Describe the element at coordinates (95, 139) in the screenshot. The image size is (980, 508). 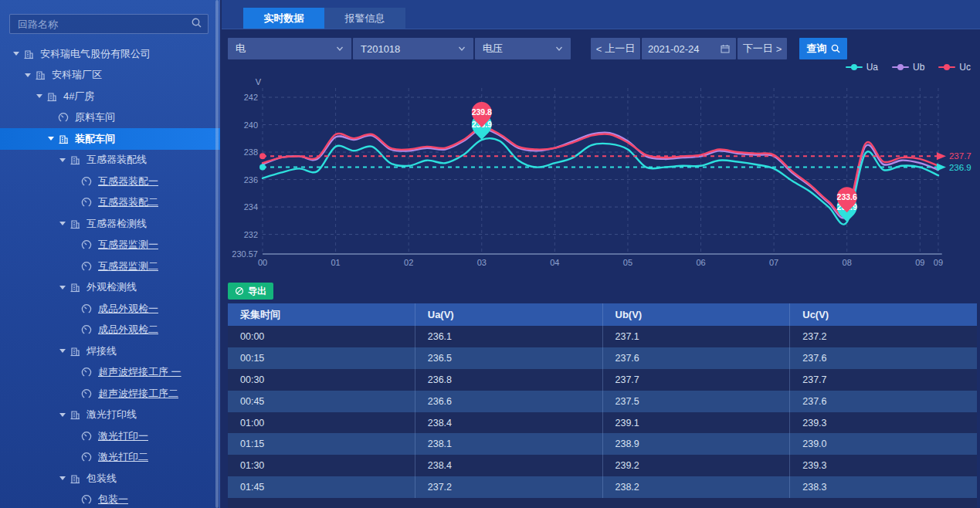
I see `tree-item-label: 装配车间` at that location.